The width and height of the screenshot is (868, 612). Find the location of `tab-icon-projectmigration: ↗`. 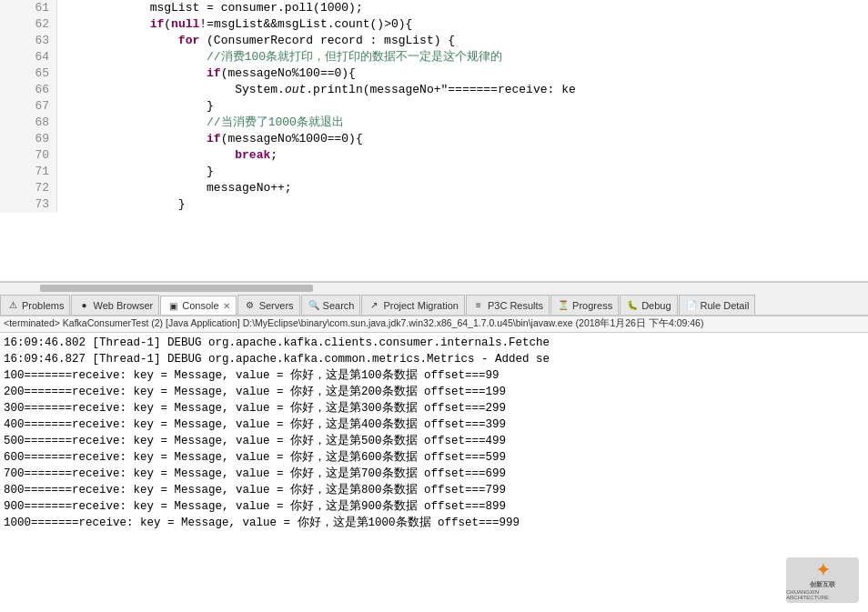

tab-icon-projectmigration: ↗ is located at coordinates (374, 306).